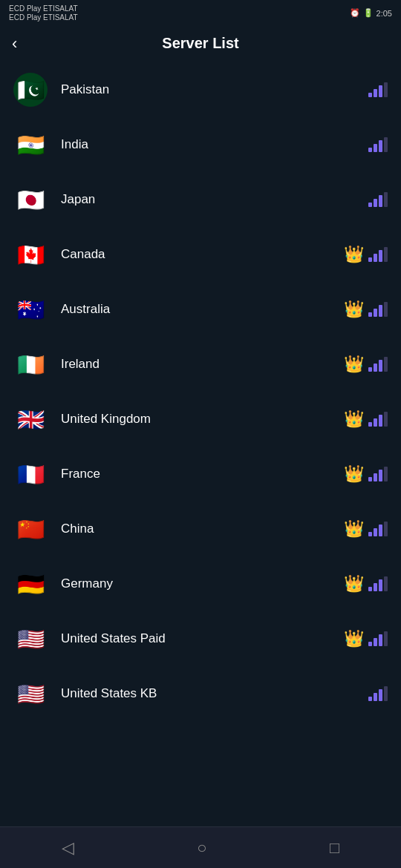  Describe the element at coordinates (355, 13) in the screenshot. I see `alarm-icon: ⏰` at that location.